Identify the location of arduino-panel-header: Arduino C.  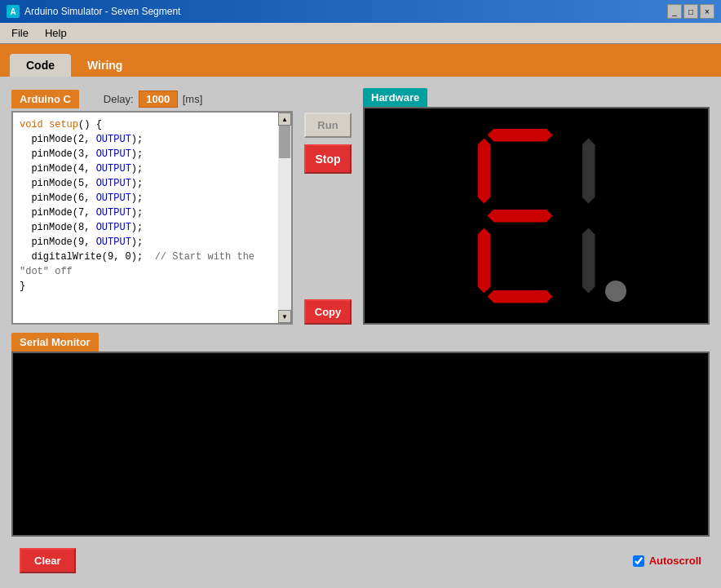
(46, 99).